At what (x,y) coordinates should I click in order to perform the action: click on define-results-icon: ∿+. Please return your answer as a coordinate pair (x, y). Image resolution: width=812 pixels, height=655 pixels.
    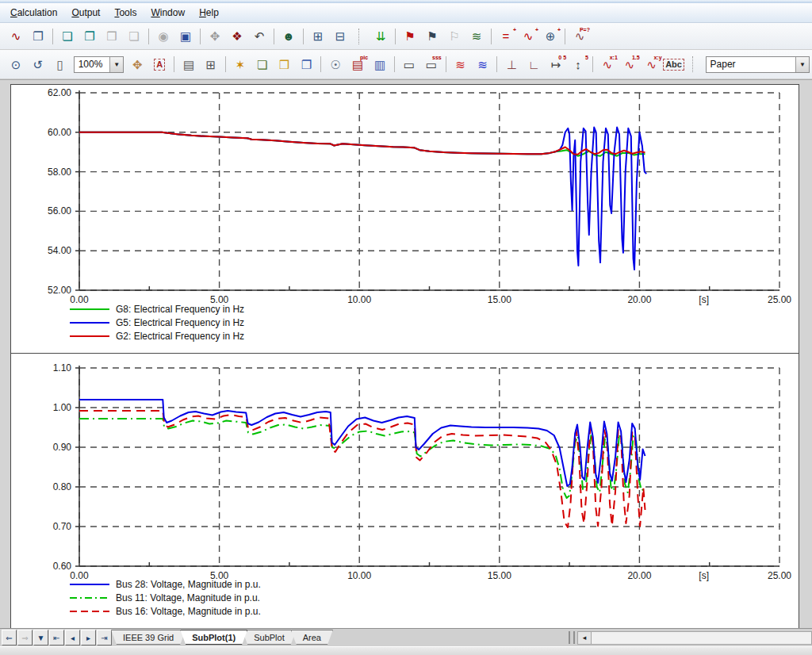
    Looking at the image, I should click on (528, 36).